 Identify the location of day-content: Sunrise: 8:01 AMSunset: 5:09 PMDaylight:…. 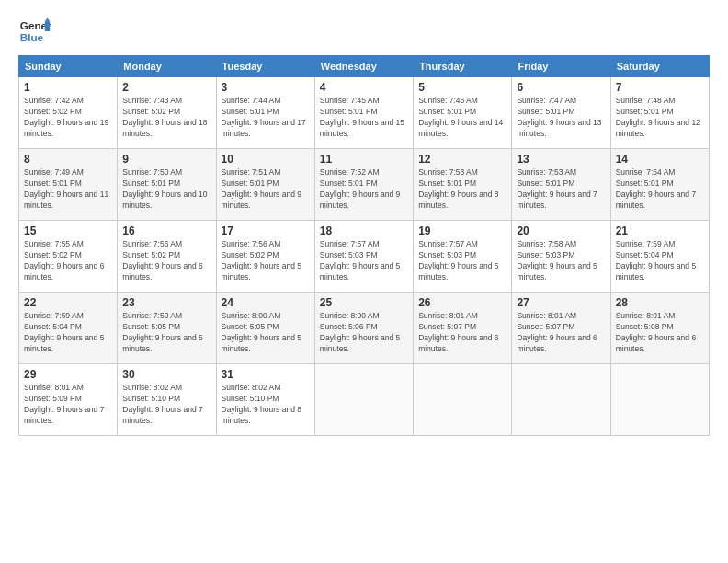
(68, 405).